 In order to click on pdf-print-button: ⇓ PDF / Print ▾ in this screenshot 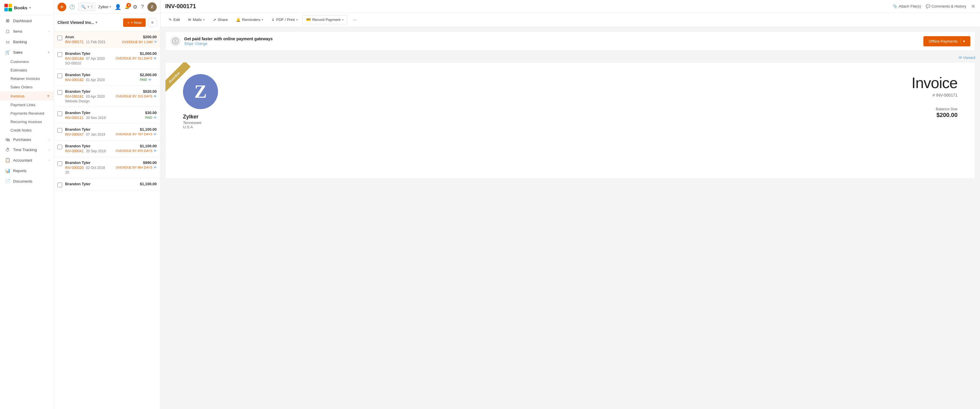, I will do `click(285, 20)`.